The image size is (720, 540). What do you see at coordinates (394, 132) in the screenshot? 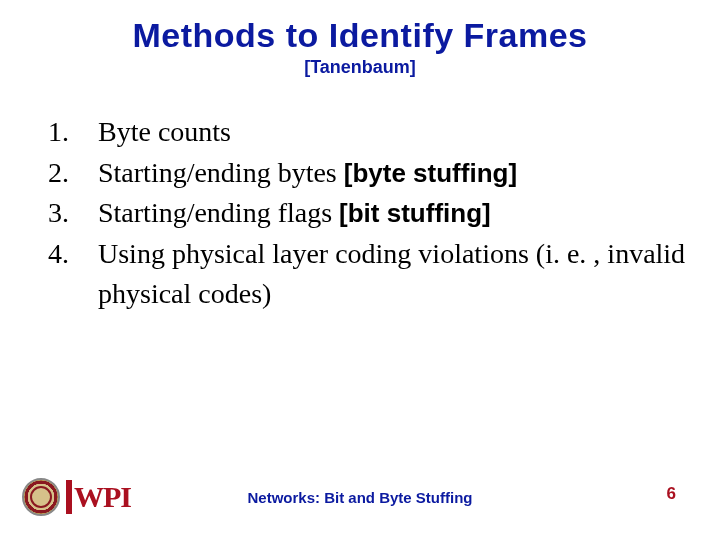
I see `item-body: Byte counts` at bounding box center [394, 132].